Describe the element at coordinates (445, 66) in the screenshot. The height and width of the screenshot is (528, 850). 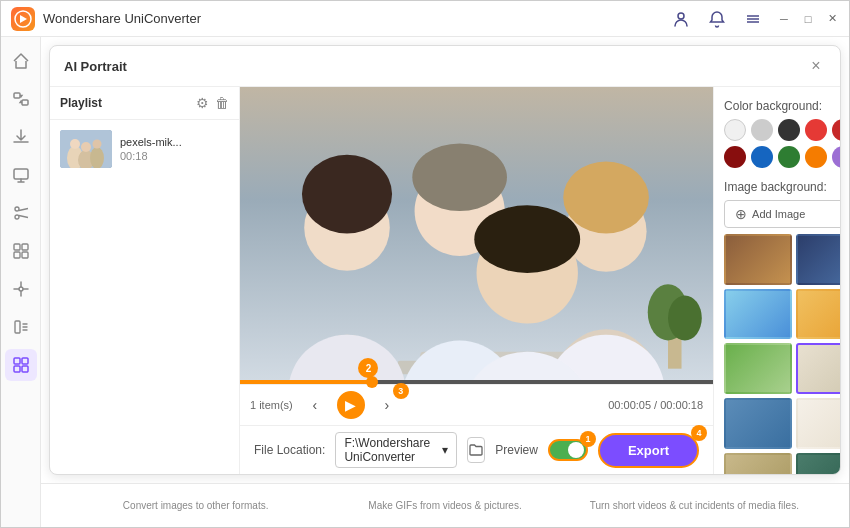
I see `dialog-header: AI Portrait ×` at that location.